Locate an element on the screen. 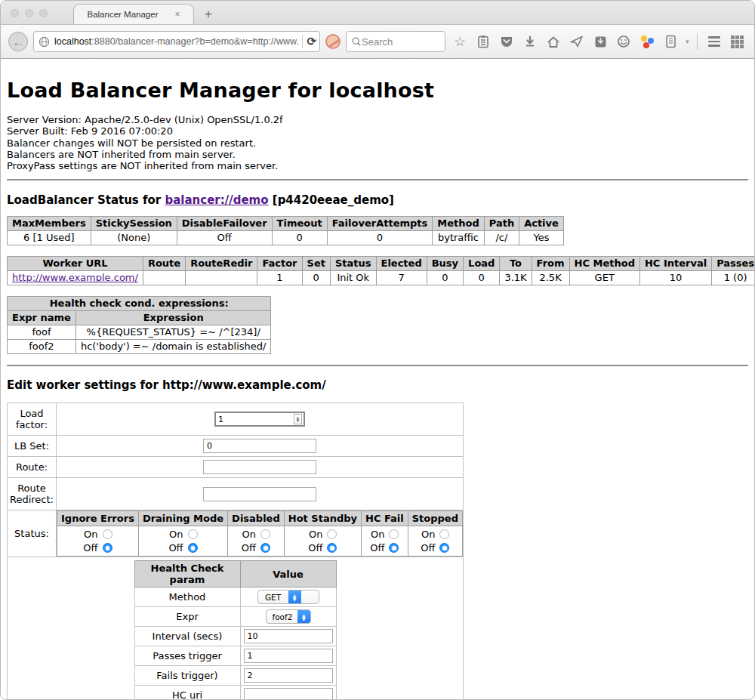 The image size is (755, 700). method-select: GET ▲▼ is located at coordinates (288, 597).